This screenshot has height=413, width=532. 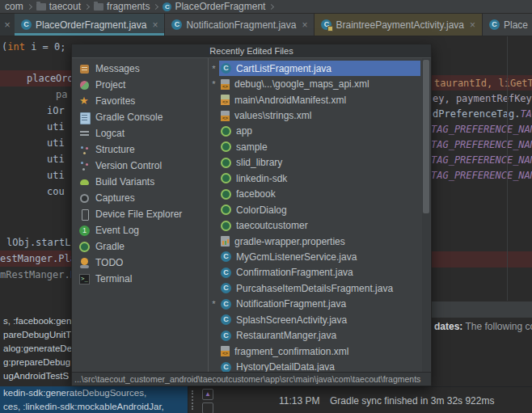 What do you see at coordinates (320, 131) in the screenshot?
I see `file-row: app` at bounding box center [320, 131].